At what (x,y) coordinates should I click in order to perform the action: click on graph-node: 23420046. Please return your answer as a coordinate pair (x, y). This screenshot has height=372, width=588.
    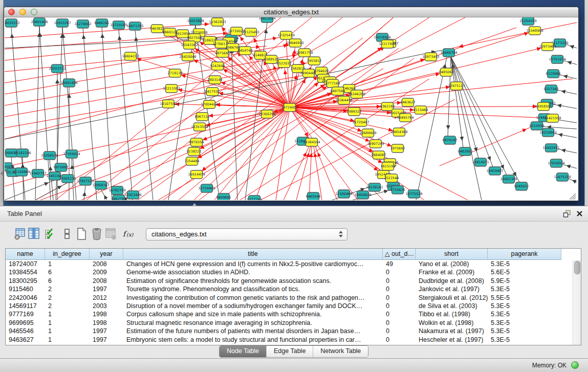
    Looking at the image, I should click on (187, 57).